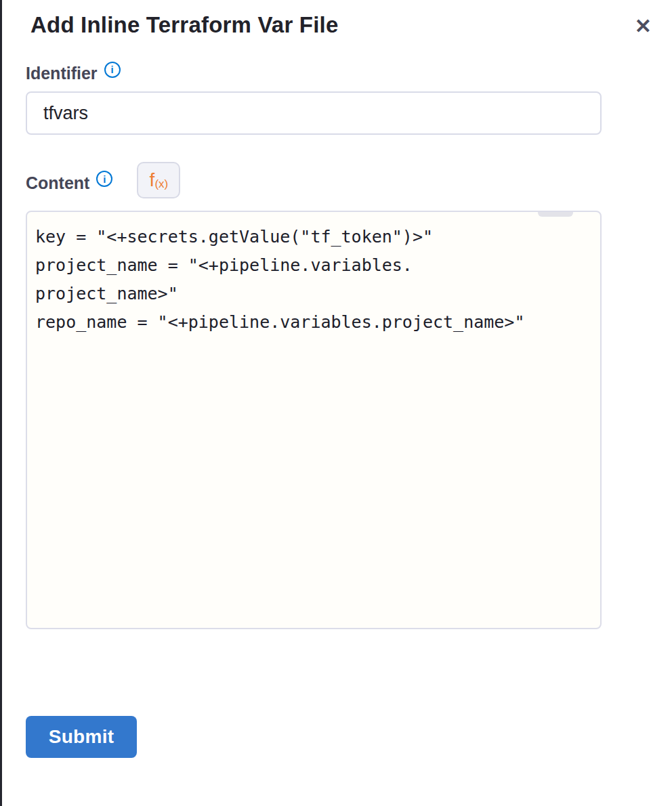  I want to click on identifier-input, so click(314, 113).